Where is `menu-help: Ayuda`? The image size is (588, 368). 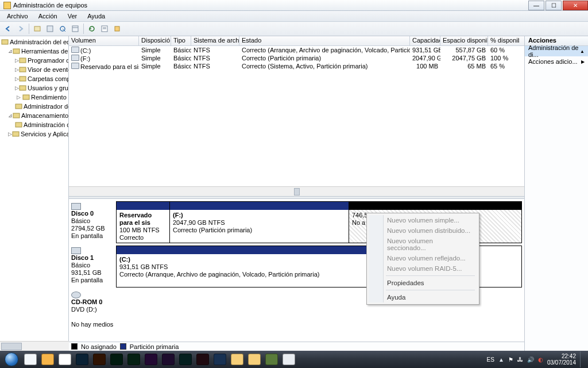 menu-help: Ayuda is located at coordinates (96, 16).